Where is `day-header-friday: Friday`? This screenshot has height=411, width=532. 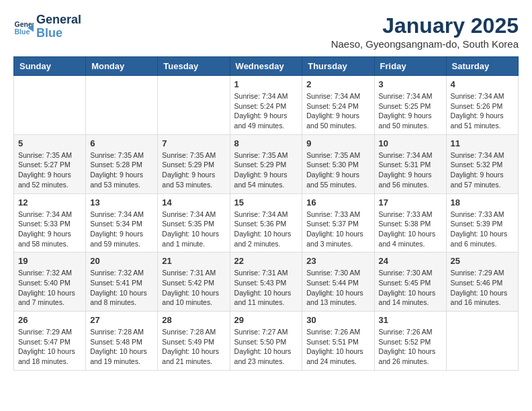 day-header-friday: Friday is located at coordinates (410, 66).